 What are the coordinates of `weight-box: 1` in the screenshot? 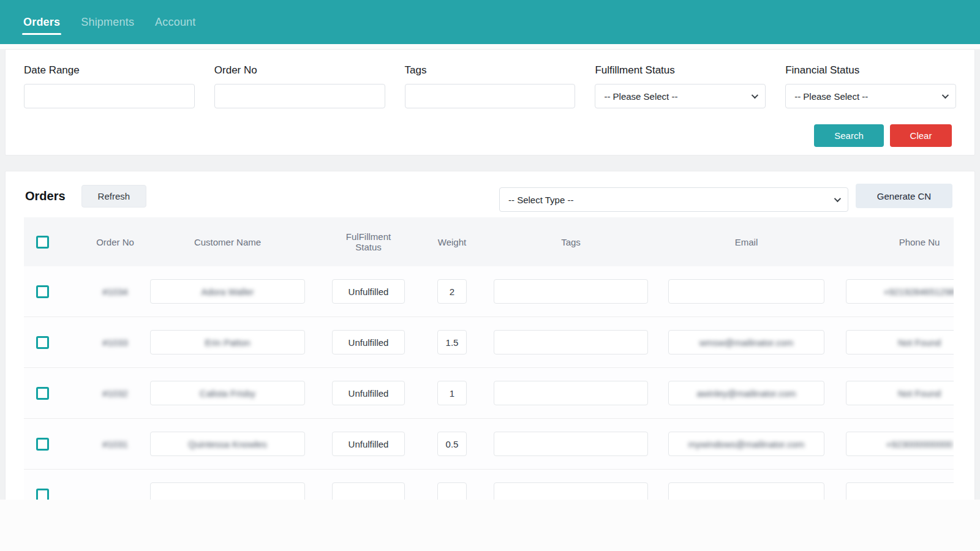 It's located at (452, 393).